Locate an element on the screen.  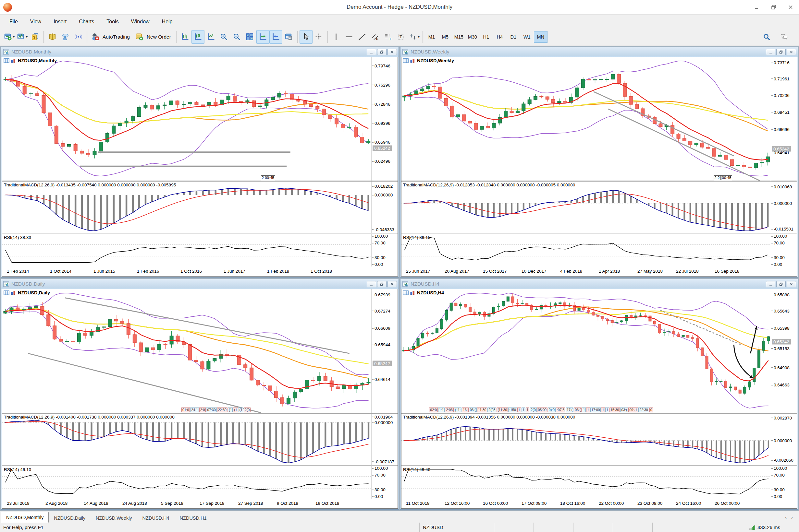
chart-plot: NZDUSD,Weekly2:200:45 is located at coordinates (586, 119).